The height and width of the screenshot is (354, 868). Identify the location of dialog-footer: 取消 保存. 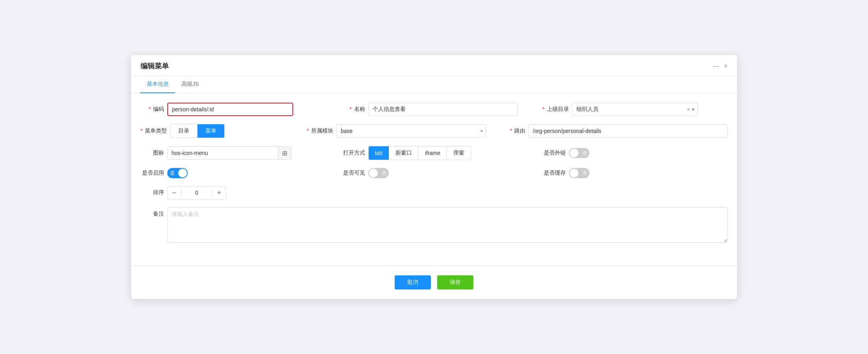
(434, 282).